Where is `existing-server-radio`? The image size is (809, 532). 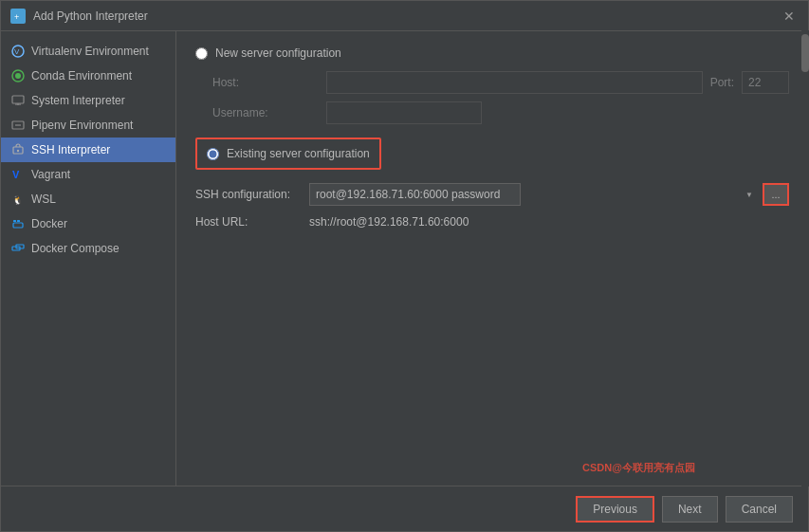 existing-server-radio is located at coordinates (212, 154).